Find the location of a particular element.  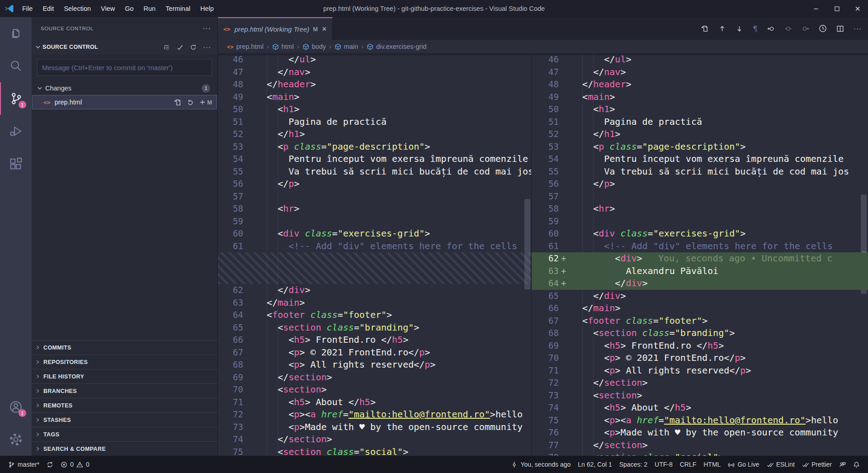

open-changes-inline-icon is located at coordinates (788, 29).